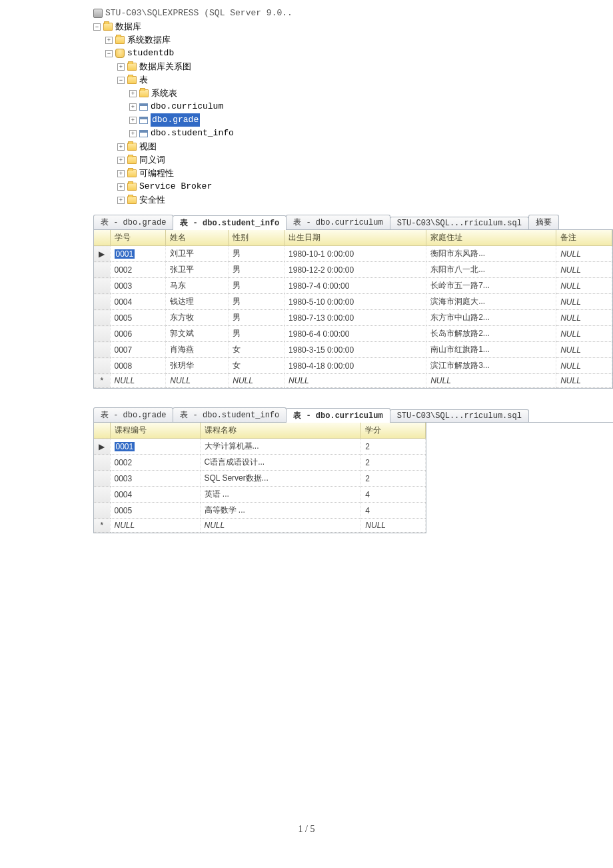  I want to click on cell: 东方市中山路2..., so click(492, 318).